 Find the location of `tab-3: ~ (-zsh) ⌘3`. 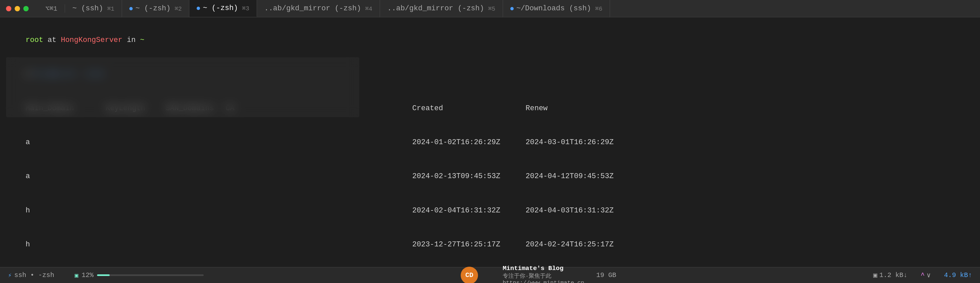

tab-3: ~ (-zsh) ⌘3 is located at coordinates (223, 8).